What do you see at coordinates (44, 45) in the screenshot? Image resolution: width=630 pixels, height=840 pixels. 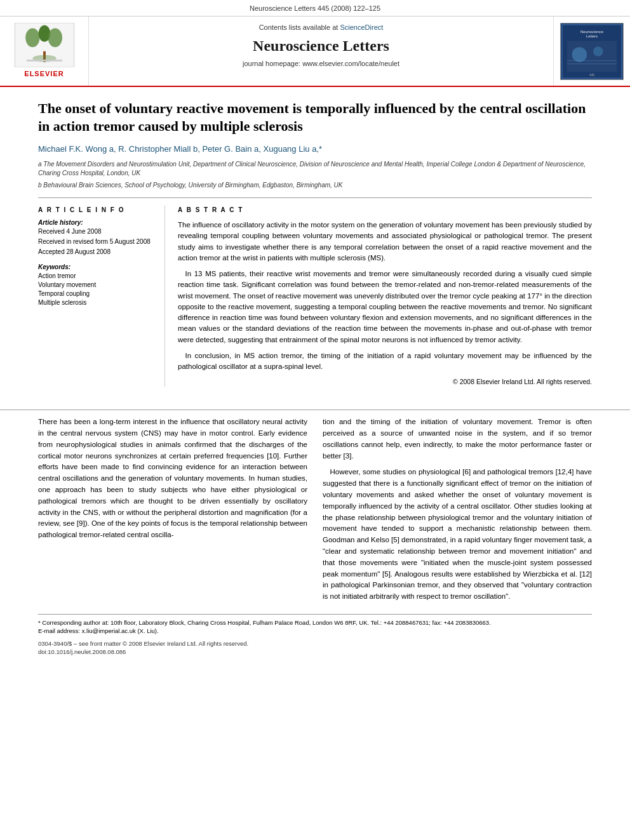 I see `elsevier-tree-icon` at bounding box center [44, 45].